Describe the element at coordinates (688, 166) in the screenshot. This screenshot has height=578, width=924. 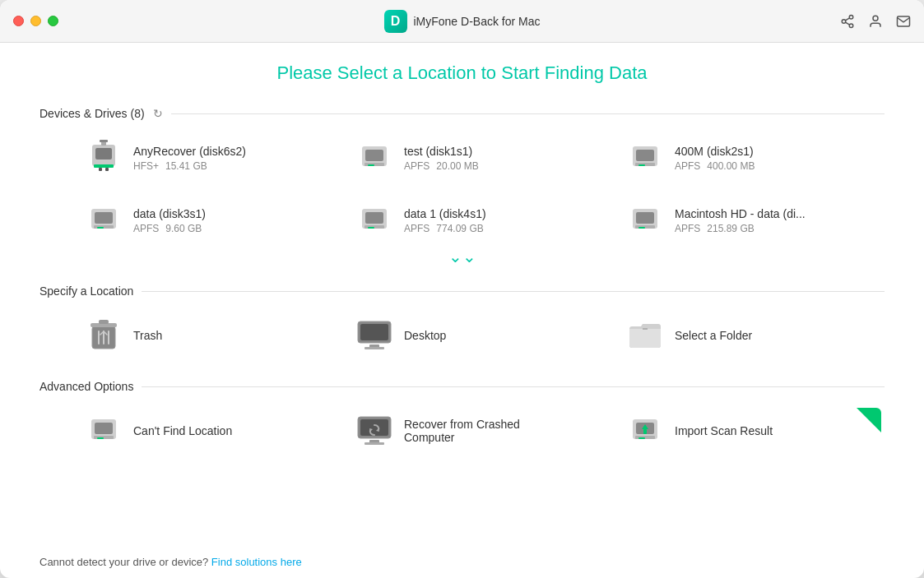
I see `device-item-2-fs: APFS` at that location.